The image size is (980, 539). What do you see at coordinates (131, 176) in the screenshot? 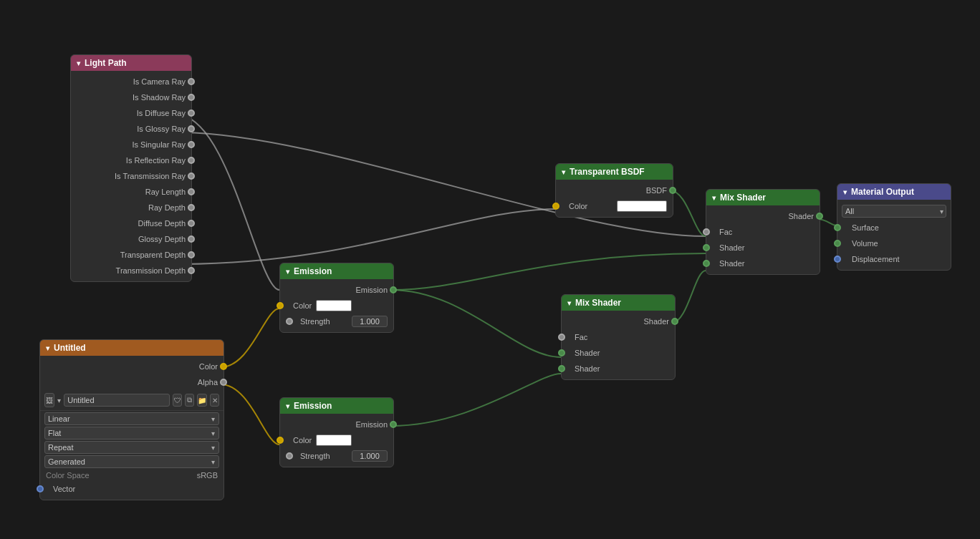
I see `output-is-transmission-ray: Is Transmission Ray` at bounding box center [131, 176].